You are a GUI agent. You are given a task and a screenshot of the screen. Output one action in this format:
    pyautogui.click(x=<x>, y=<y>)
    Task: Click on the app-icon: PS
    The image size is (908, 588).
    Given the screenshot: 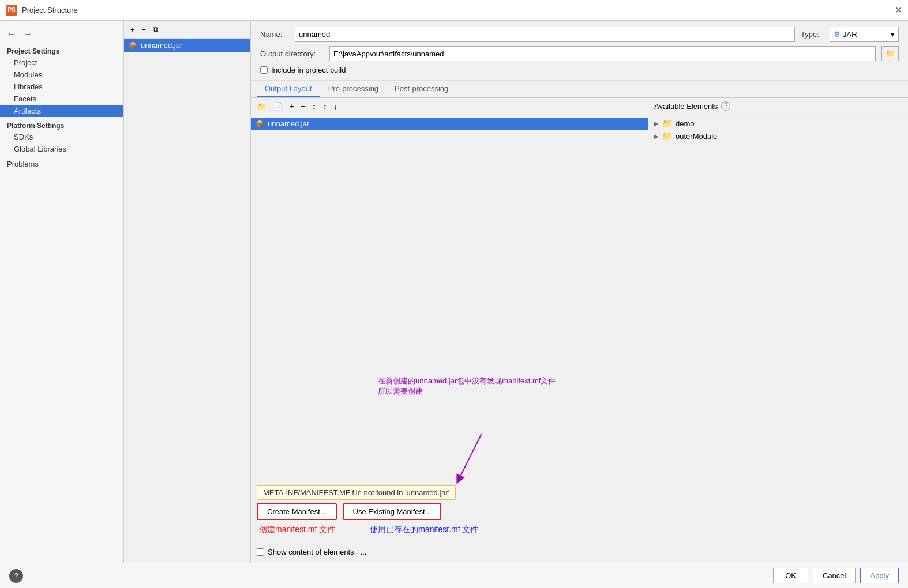 What is the action you would take?
    pyautogui.click(x=12, y=10)
    